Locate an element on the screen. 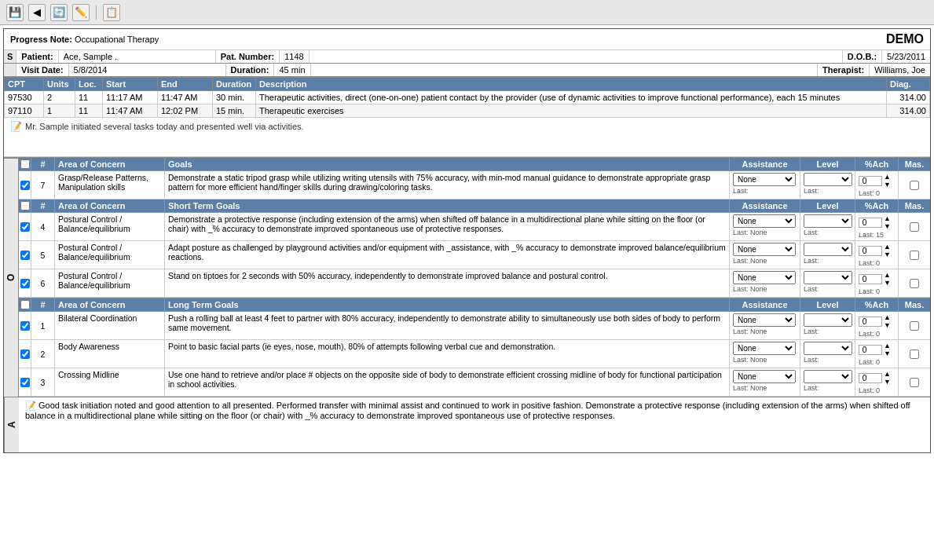  ltg7-pct-down: ▼ is located at coordinates (888, 185).